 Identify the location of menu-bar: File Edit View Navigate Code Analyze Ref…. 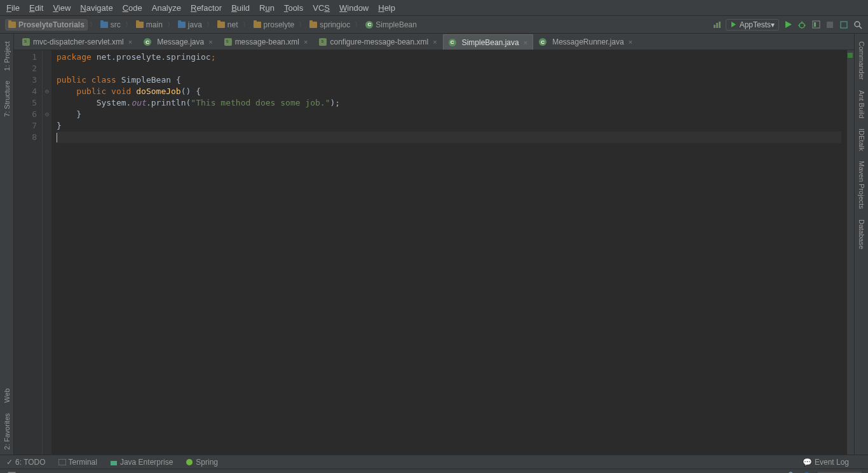
(434, 8).